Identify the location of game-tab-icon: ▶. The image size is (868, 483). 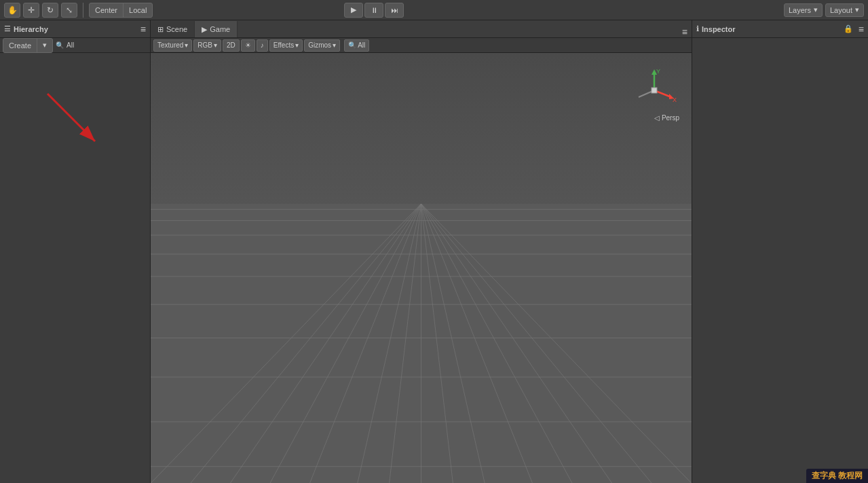
(204, 30).